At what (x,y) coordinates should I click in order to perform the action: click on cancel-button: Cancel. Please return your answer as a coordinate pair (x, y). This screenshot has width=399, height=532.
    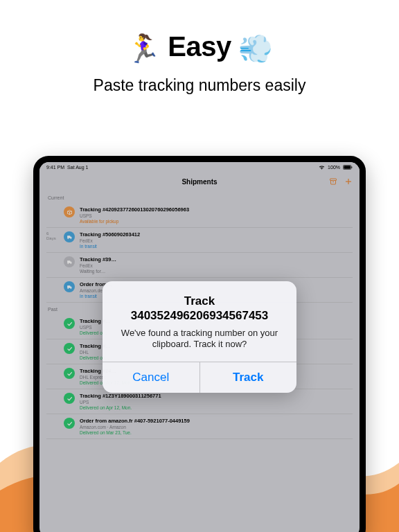
    Looking at the image, I should click on (151, 378).